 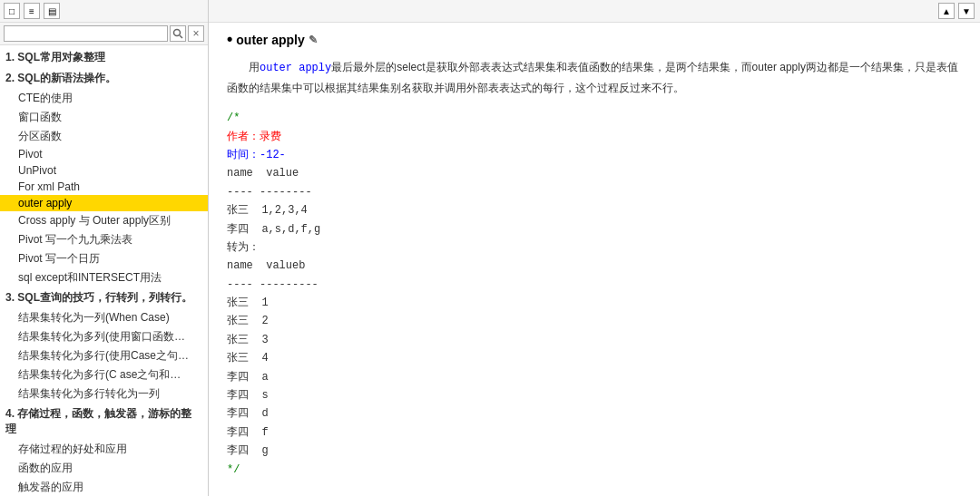 What do you see at coordinates (594, 248) in the screenshot?
I see `code-data3: 转为：` at bounding box center [594, 248].